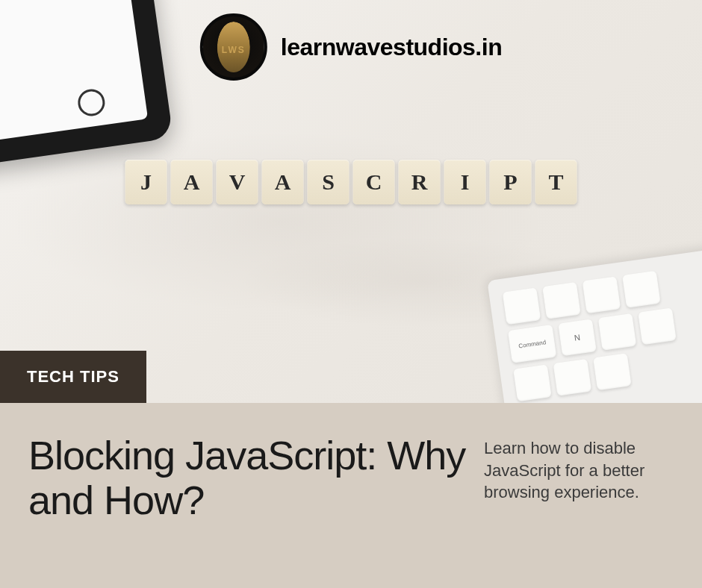 This screenshot has height=588, width=702. Describe the element at coordinates (579, 495) in the screenshot. I see `article-subtitle: Learn how to disable JavaScript for a be…` at that location.